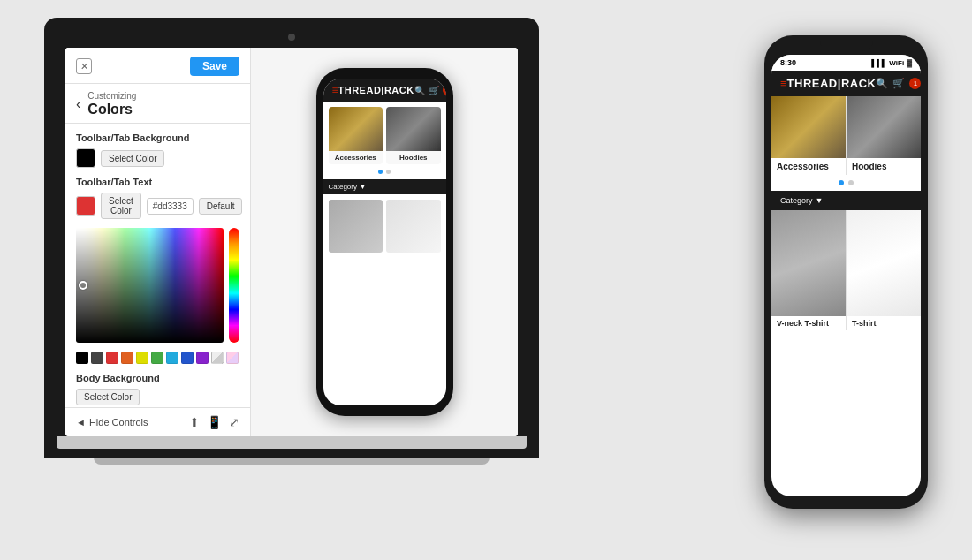 Image resolution: width=972 pixels, height=560 pixels. What do you see at coordinates (847, 272) in the screenshot?
I see `standalone-phone: 8:30 ▌▌▌ WiFi ▓ ≡ THREAD|RACK 🔍 🛒 1` at bounding box center [847, 272].